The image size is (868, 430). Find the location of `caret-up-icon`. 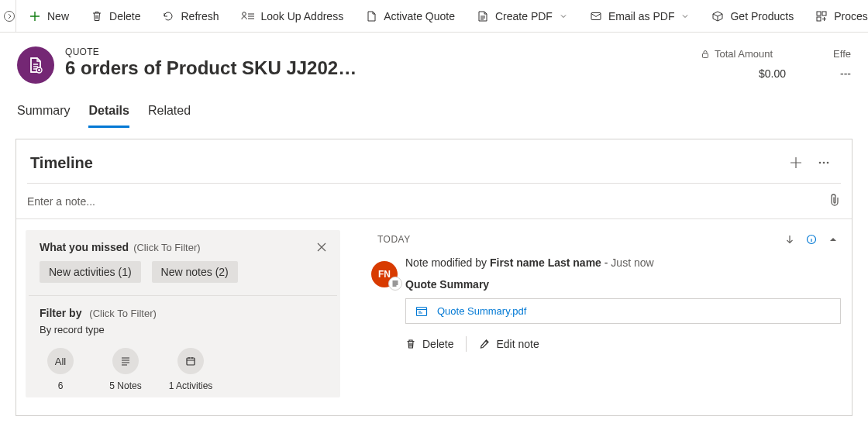

caret-up-icon is located at coordinates (833, 239).